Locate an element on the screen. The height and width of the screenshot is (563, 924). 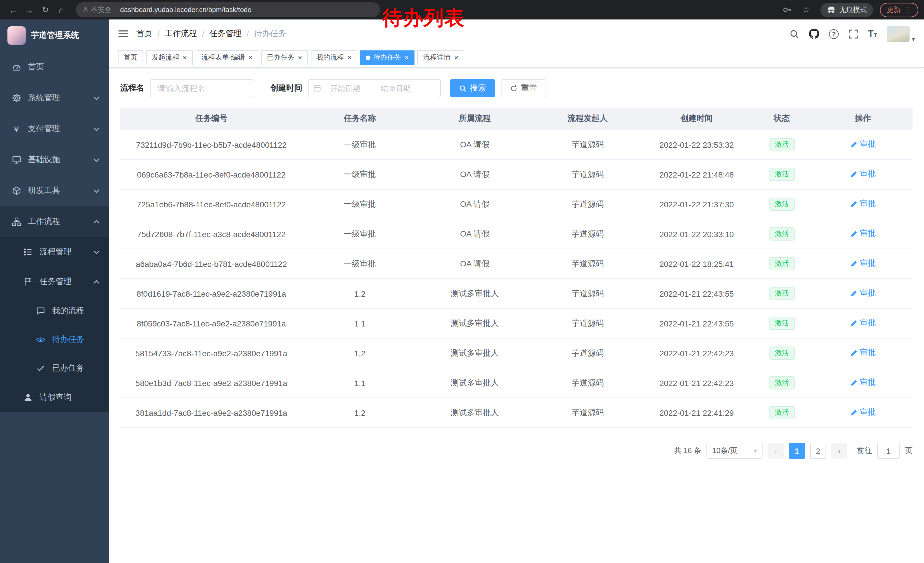
dashboard-icon is located at coordinates (16, 67).